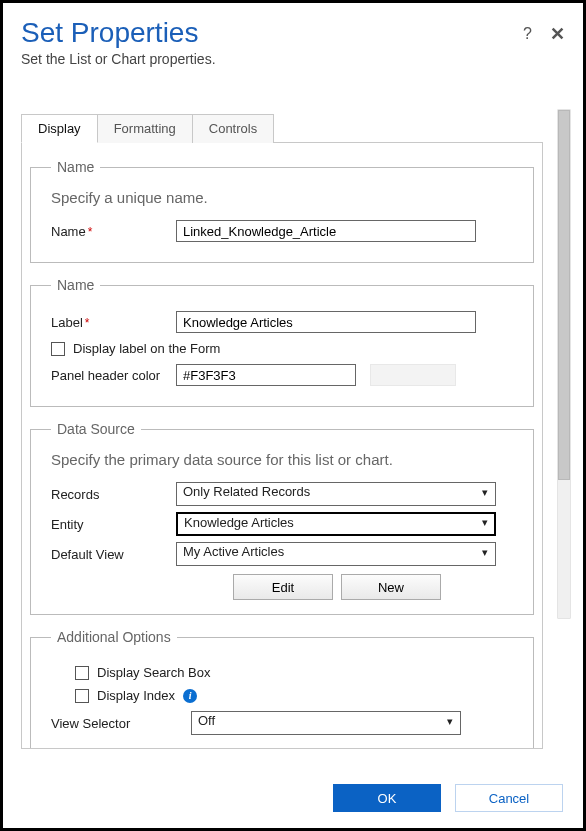 The image size is (586, 831). What do you see at coordinates (266, 375) in the screenshot?
I see `panel-color-input` at bounding box center [266, 375].